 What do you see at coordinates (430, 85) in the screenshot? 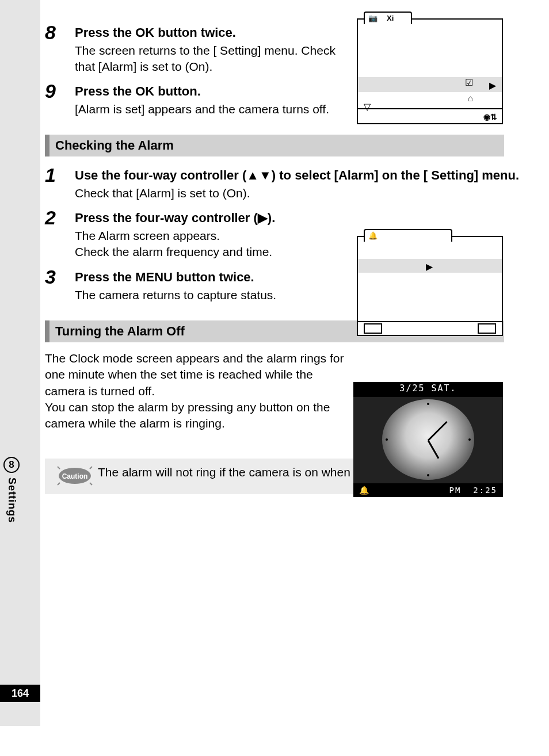
I see `highlight-row` at bounding box center [430, 85].